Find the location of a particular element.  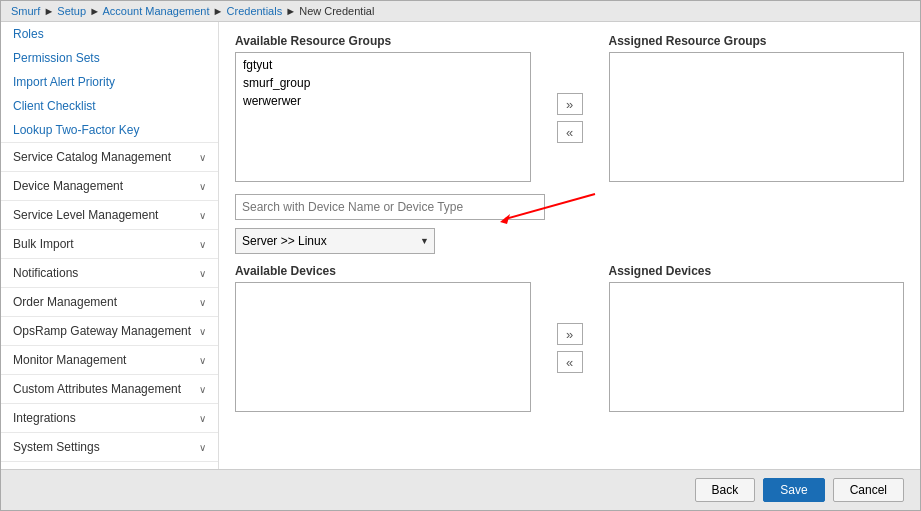

arrow-annotation is located at coordinates (550, 209).